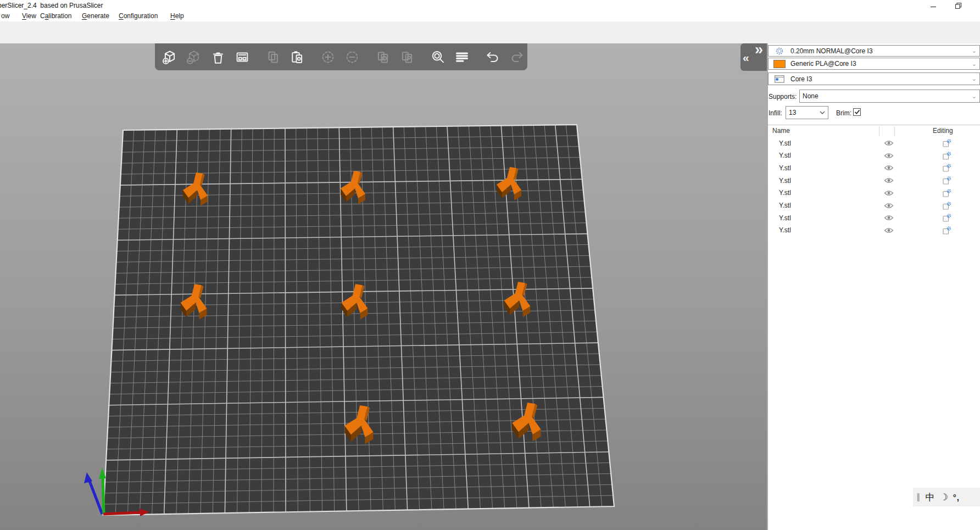 The height and width of the screenshot is (530, 980). Describe the element at coordinates (746, 58) in the screenshot. I see `chevron-left-icon: «` at that location.